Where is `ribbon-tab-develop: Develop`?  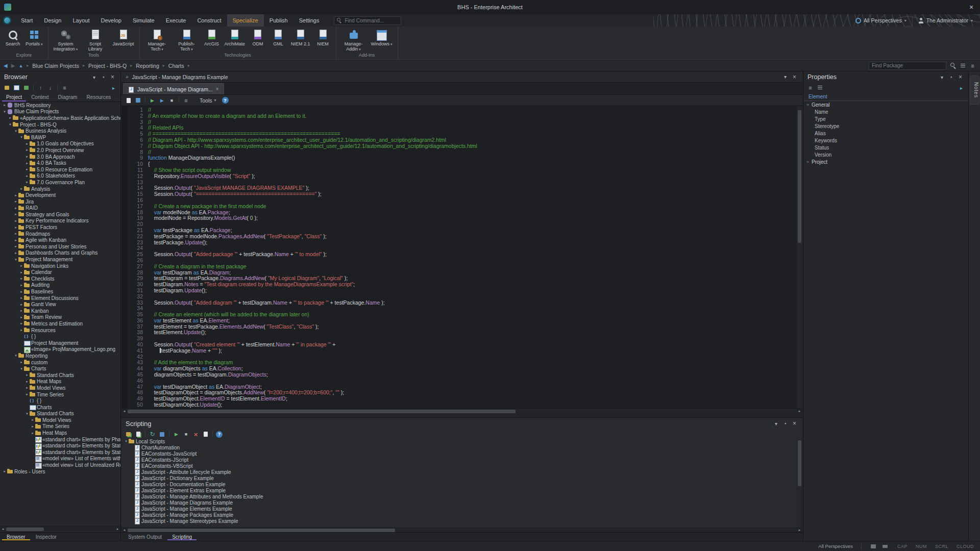
ribbon-tab-develop: Develop is located at coordinates (111, 20).